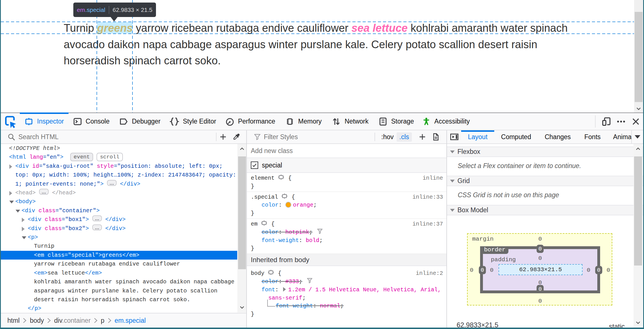  Describe the element at coordinates (545, 210) in the screenshot. I see `section-header-box-model: Box Model` at that location.